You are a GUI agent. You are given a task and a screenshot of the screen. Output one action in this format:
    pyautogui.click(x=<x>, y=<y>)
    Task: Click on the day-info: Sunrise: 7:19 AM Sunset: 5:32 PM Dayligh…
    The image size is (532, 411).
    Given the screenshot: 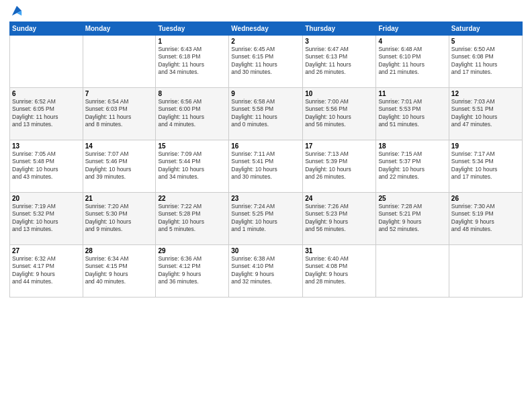 What is the action you would take?
    pyautogui.click(x=46, y=218)
    